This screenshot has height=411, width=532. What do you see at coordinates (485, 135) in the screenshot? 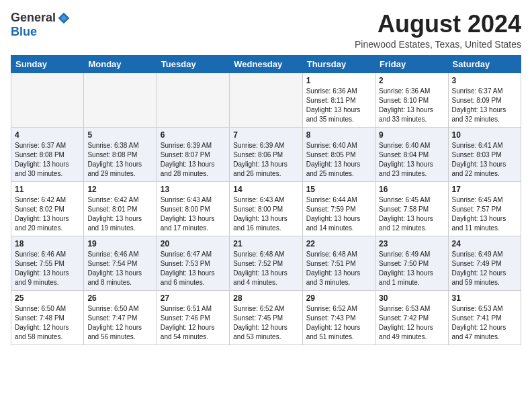
I see `day-number: 10` at bounding box center [485, 135].